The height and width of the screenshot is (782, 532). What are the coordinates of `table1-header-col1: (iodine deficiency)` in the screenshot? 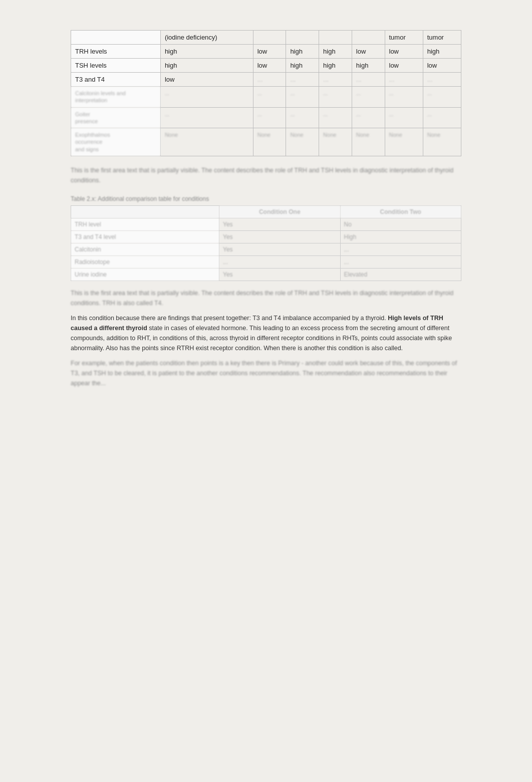 It's located at (206, 38).